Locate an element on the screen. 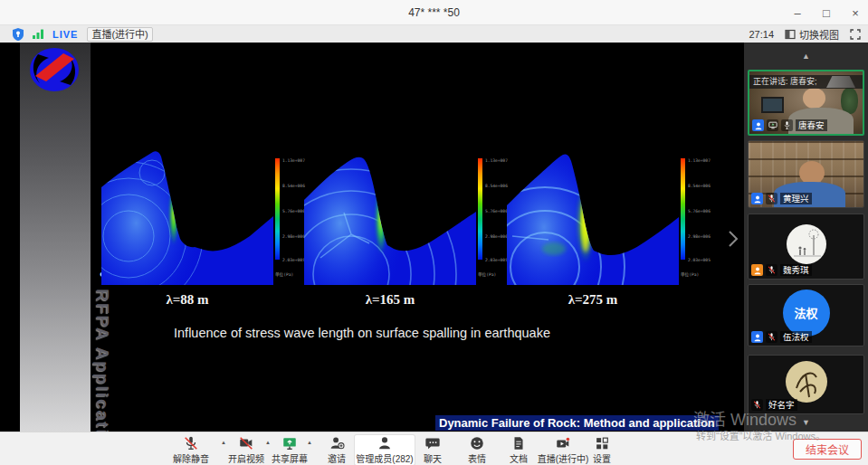  manage-members-label: 管理成员(282) is located at coordinates (385, 458).